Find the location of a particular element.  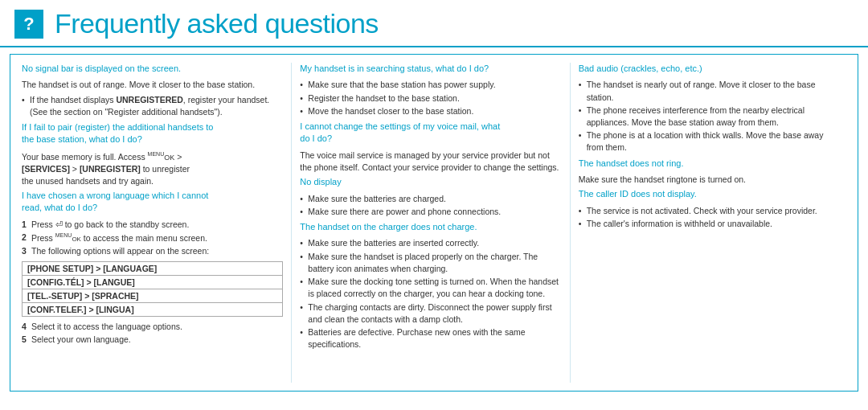

list-item: Make sure that the base station has powe… is located at coordinates (431, 85).